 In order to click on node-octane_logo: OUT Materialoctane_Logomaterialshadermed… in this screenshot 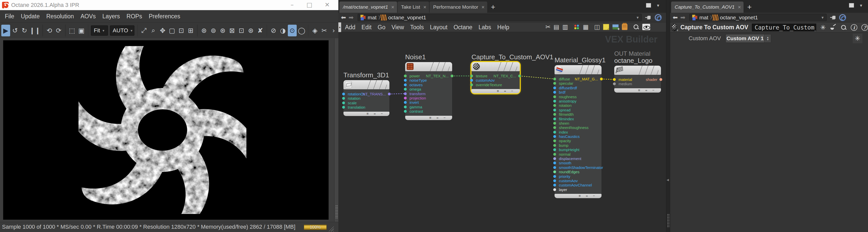, I will do `click(638, 79)`.